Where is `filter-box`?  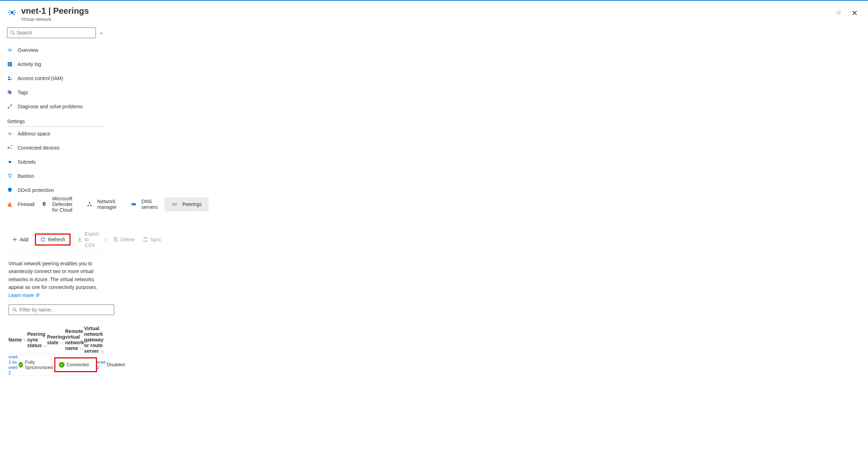
filter-box is located at coordinates (61, 310).